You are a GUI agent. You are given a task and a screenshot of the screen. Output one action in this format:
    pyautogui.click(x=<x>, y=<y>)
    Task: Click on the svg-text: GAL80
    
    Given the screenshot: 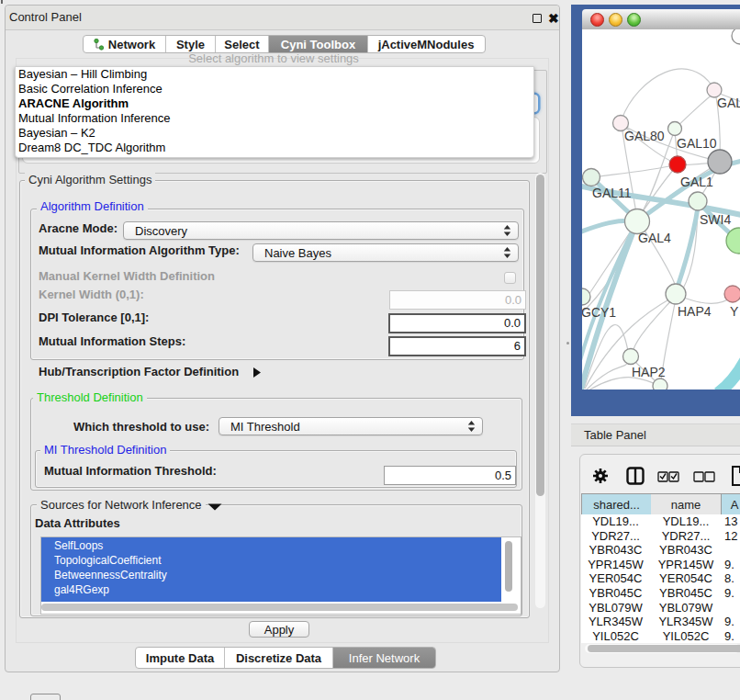 What is the action you would take?
    pyautogui.click(x=645, y=136)
    